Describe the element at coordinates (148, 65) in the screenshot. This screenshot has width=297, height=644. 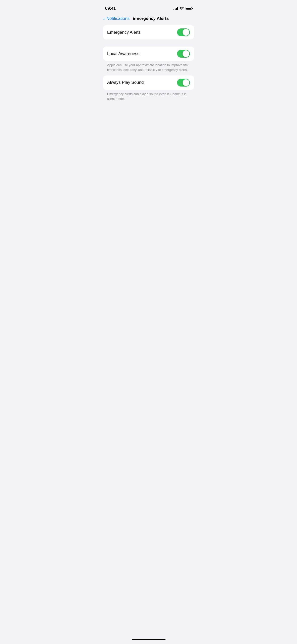
I see `settings-content: Emergency Alerts Local Awareness Apple c…` at that location.